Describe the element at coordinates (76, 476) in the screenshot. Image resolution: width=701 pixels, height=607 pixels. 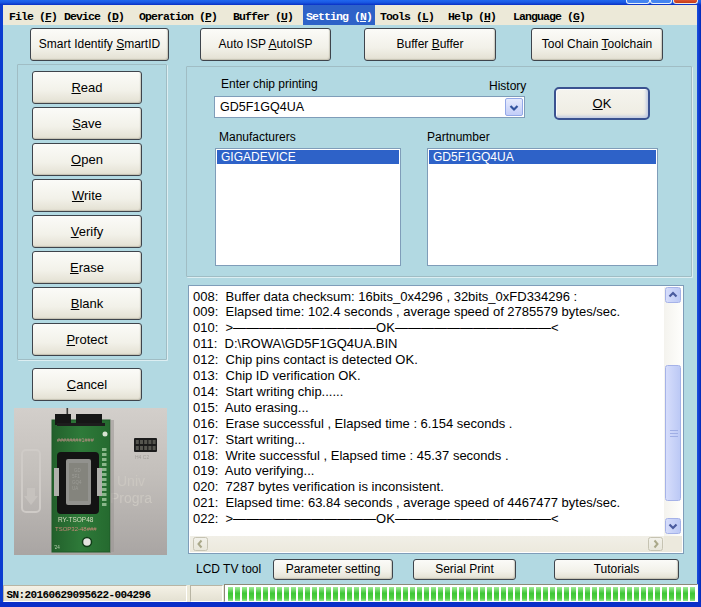
I see `svg-text: 5F1` at that location.